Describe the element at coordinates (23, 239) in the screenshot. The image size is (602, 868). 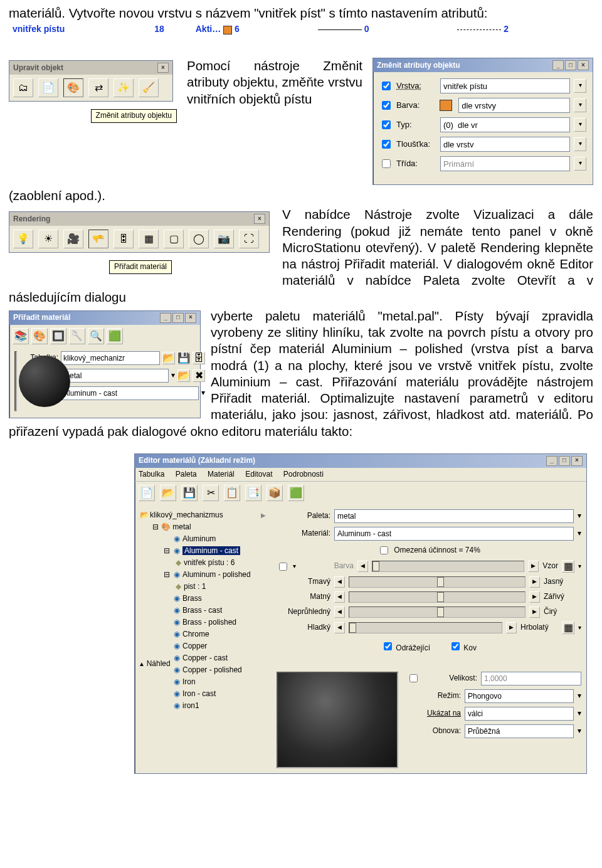
I see `light-icon: 💡` at that location.